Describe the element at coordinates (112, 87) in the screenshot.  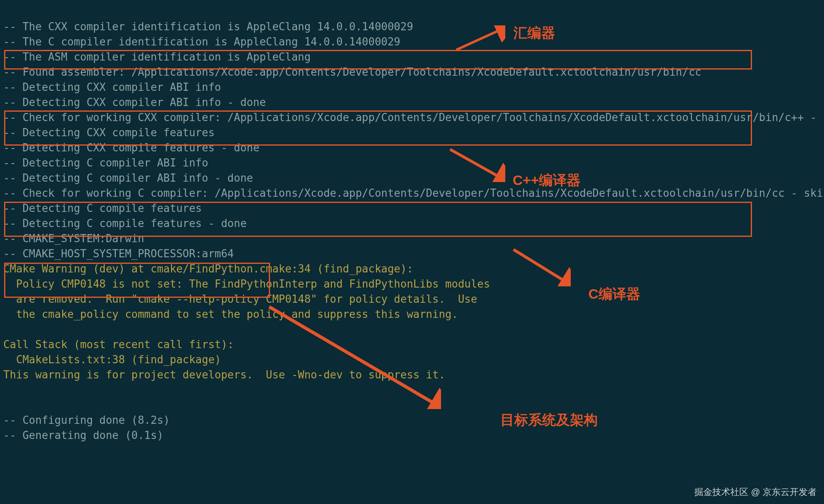
I see `terminal-line: -- Detecting CXX compiler ABI info` at that location.